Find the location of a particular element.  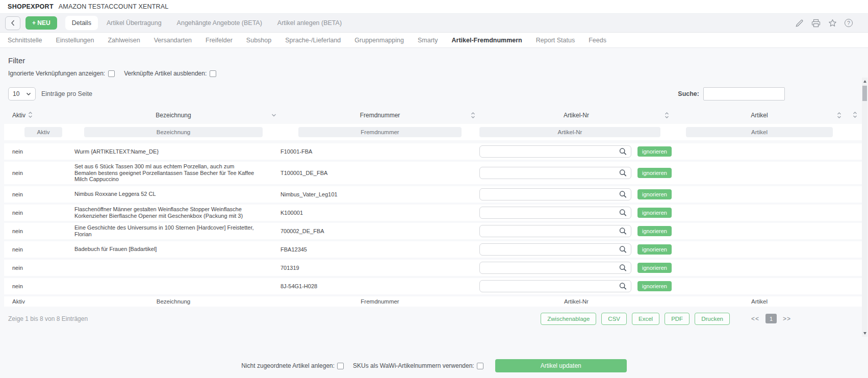

help-icon: ? is located at coordinates (849, 23).